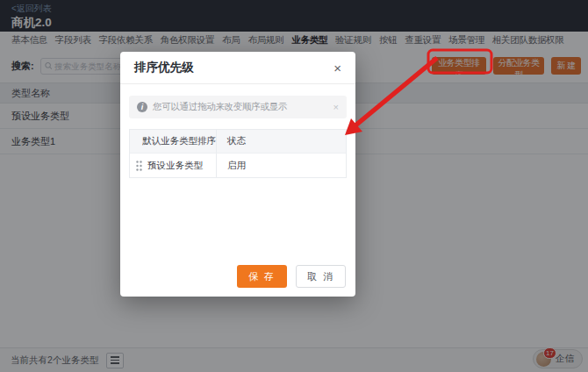  Describe the element at coordinates (238, 276) in the screenshot. I see `dialog-footer: 保 存 取 消` at that location.